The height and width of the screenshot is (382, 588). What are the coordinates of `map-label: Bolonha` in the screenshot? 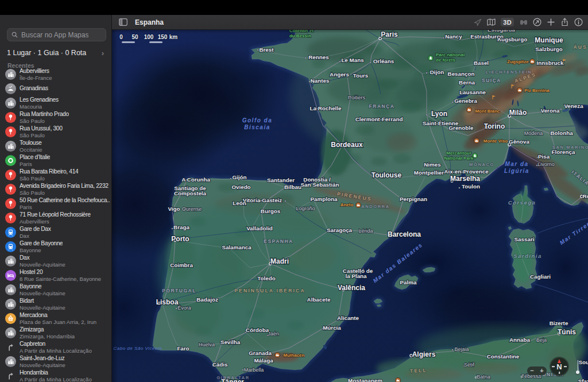 It's located at (562, 133).